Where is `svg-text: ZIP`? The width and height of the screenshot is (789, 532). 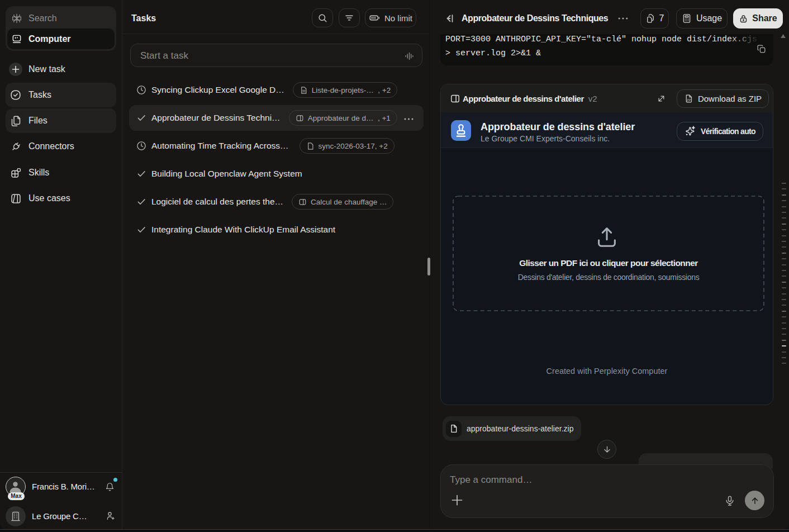
svg-text: ZIP is located at coordinates (688, 101).